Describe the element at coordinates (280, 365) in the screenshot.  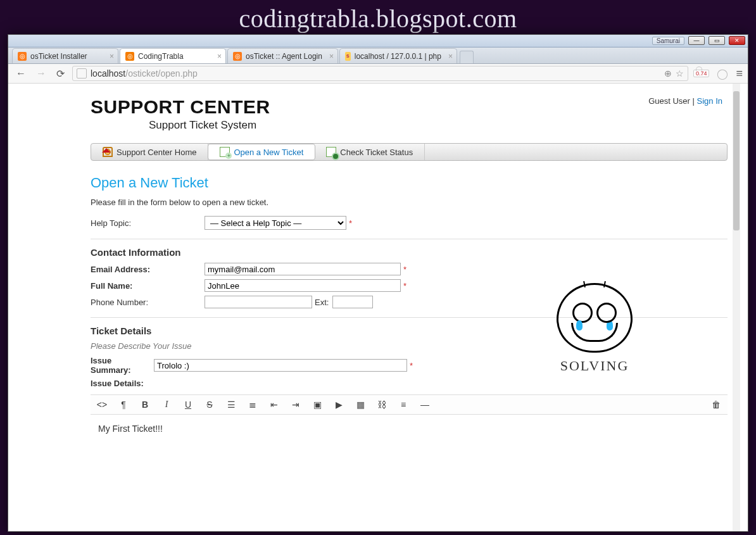
I see `summary-input` at that location.